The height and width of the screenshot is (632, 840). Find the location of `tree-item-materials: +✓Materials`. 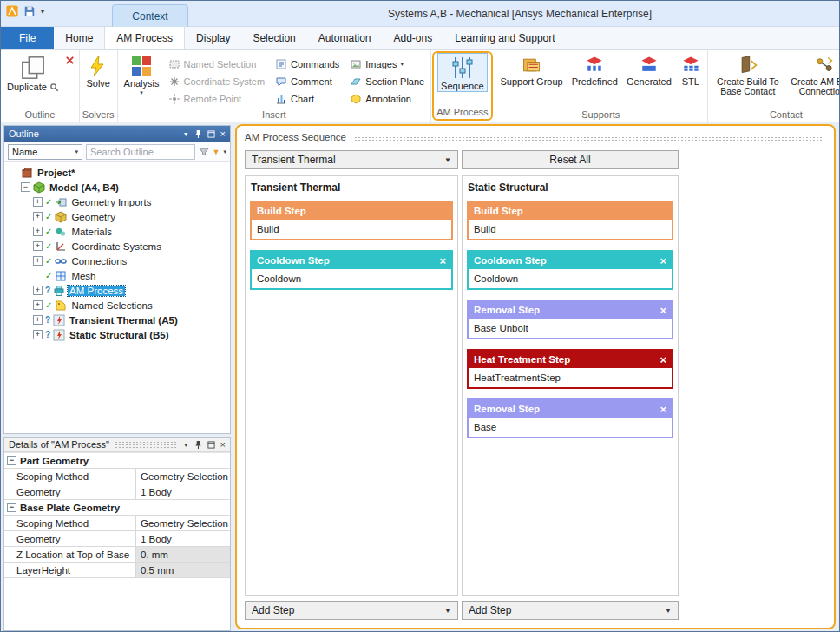

tree-item-materials: +✓Materials is located at coordinates (117, 231).